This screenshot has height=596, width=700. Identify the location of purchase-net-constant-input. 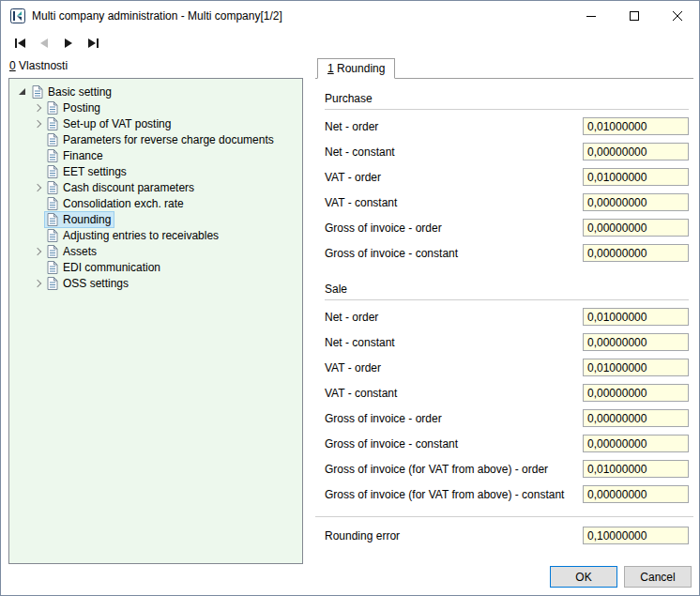
(636, 152).